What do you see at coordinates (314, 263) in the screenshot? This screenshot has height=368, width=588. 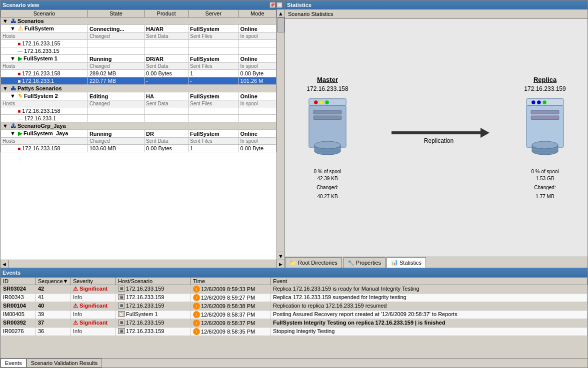 I see `tab-root-directories: 📁 Root Directories` at bounding box center [314, 263].